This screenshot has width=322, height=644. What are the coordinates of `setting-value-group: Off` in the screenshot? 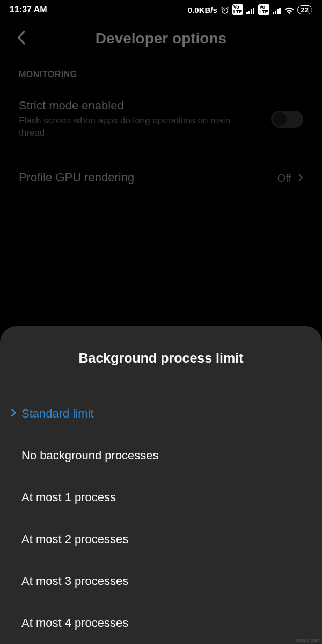 It's located at (290, 178).